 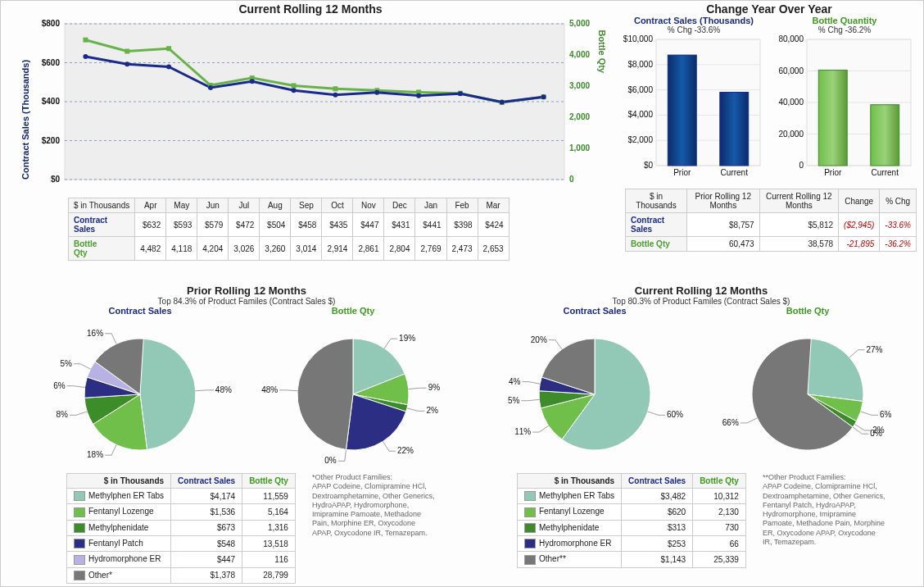 I want to click on svg-text: 66%, so click(x=731, y=423).